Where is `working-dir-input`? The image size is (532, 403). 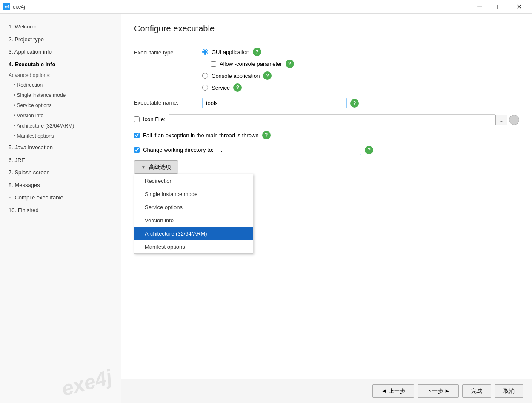 working-dir-input is located at coordinates (289, 150).